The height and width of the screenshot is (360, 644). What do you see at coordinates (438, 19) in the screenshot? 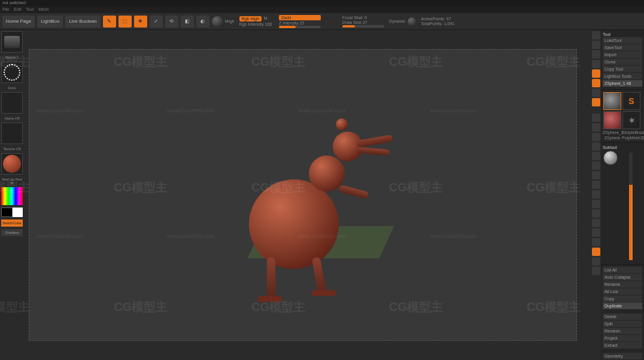
I see `activepoints-label: ActivePoints: 97` at bounding box center [438, 19].